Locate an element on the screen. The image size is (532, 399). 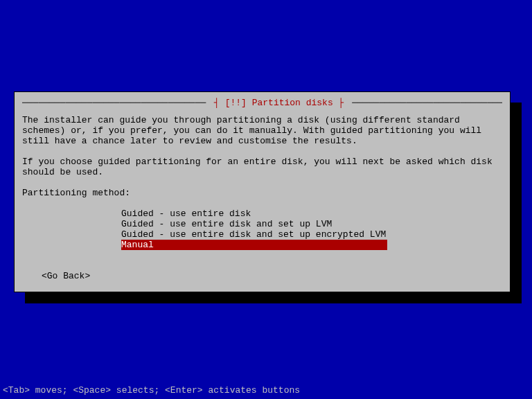
dialog-title-row: ────────────────────────────────── ┤ [!!… is located at coordinates (262, 103).